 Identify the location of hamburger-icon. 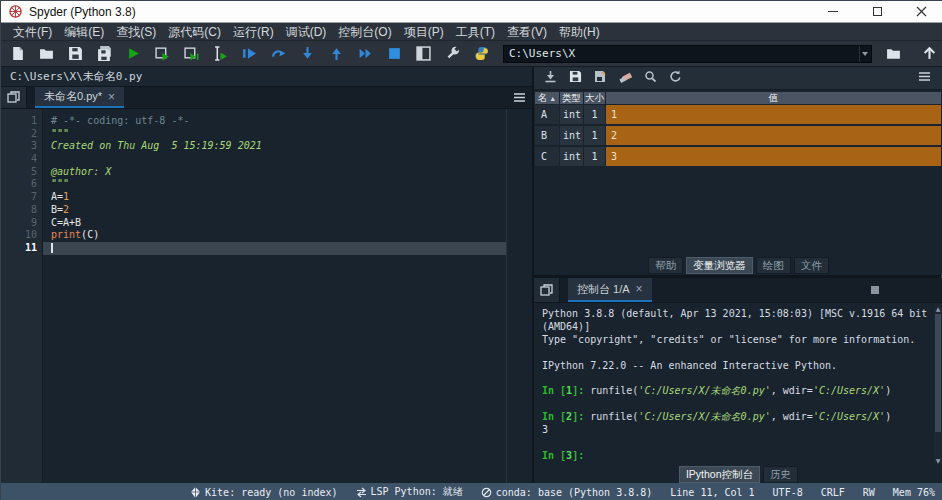
(924, 78).